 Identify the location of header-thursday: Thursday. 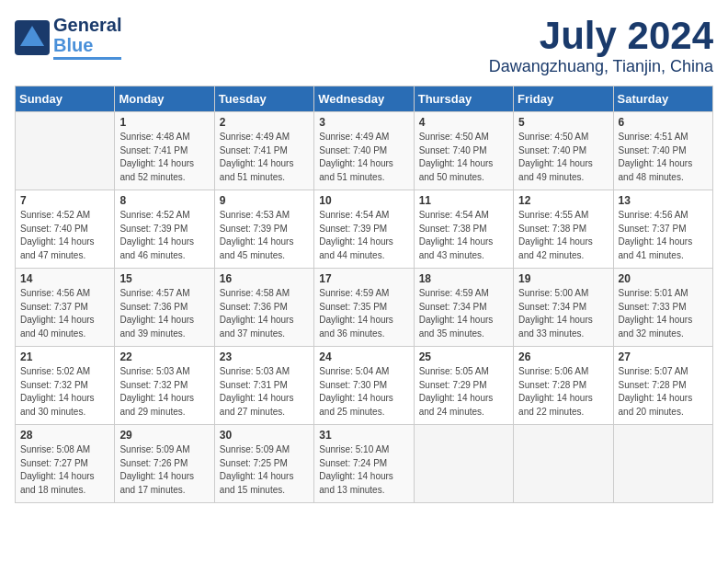
(463, 99).